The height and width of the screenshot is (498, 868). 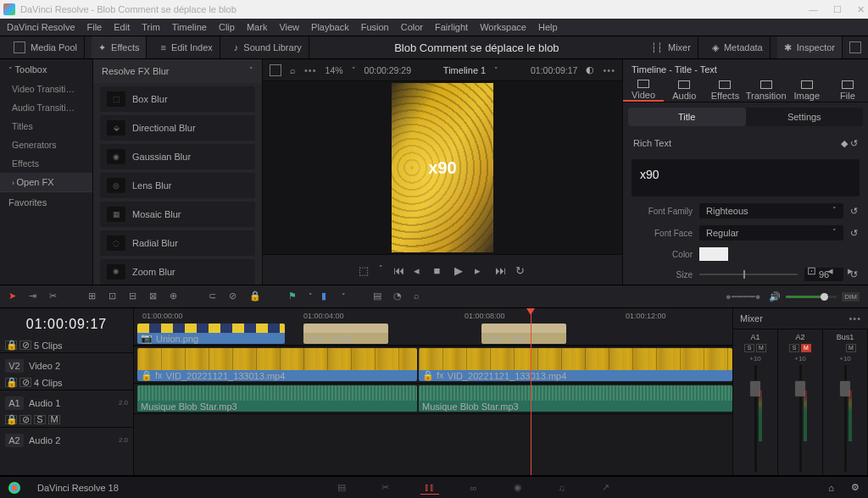 What do you see at coordinates (433, 429) in the screenshot?
I see `track-a2` at bounding box center [433, 429].